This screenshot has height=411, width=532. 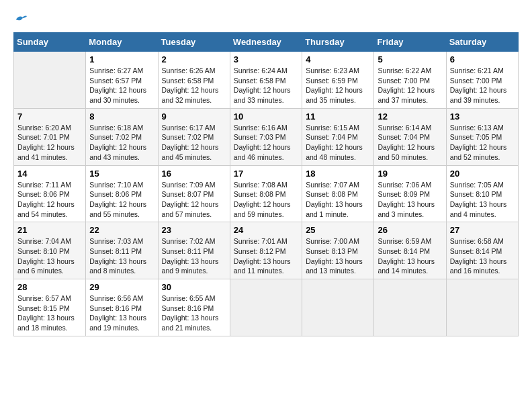 I want to click on day-info: Sunrise: 6:58 AM Sunset: 8:14 PM Dayligh…, so click(x=482, y=257).